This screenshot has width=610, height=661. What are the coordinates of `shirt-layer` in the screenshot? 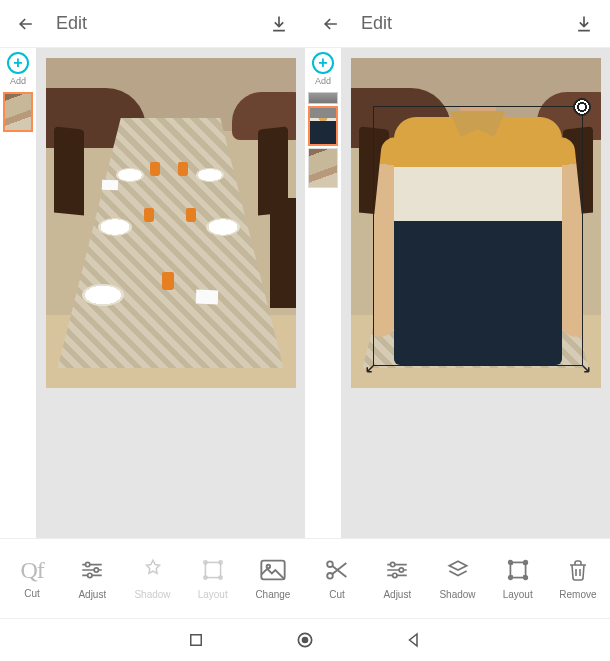 It's located at (478, 236).